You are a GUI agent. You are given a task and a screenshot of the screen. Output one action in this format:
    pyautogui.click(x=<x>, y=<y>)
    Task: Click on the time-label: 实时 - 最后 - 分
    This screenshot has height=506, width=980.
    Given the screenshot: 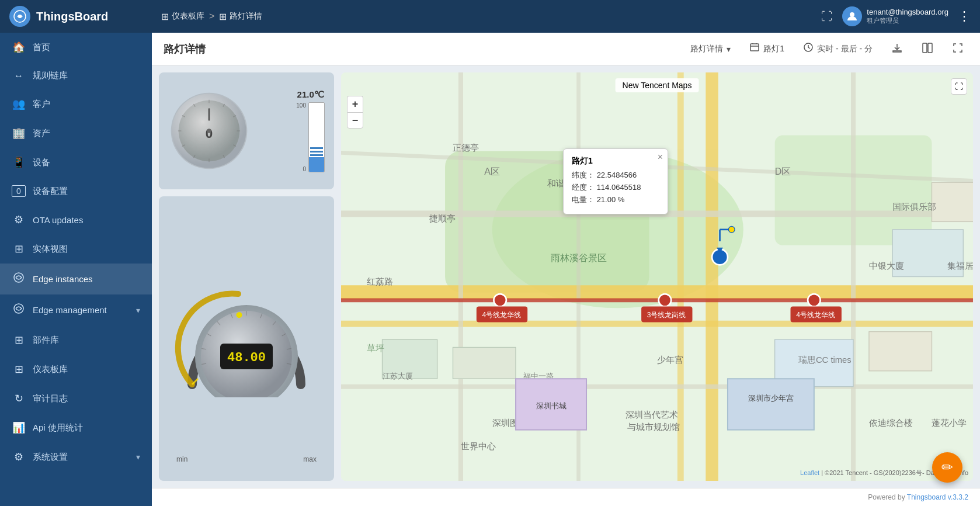 What is the action you would take?
    pyautogui.click(x=845, y=49)
    